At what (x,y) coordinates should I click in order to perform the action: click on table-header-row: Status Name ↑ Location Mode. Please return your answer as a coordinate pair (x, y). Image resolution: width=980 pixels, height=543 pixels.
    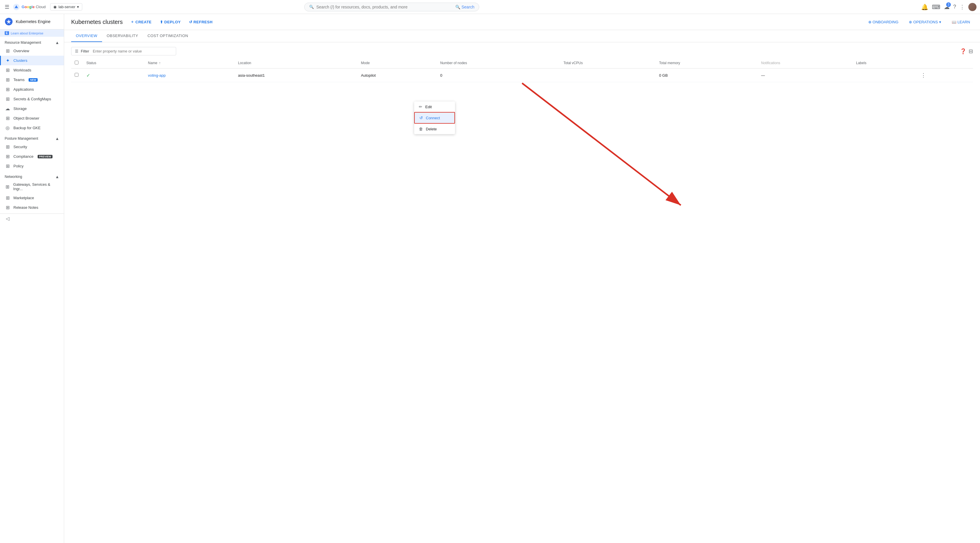
    Looking at the image, I should click on (522, 63).